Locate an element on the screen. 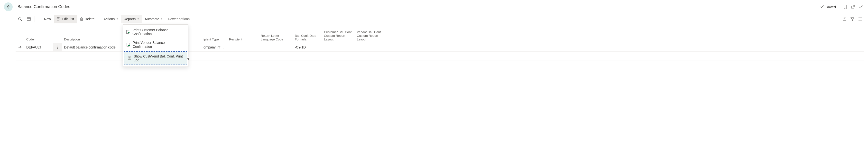  arrow-right-icon is located at coordinates (20, 47).